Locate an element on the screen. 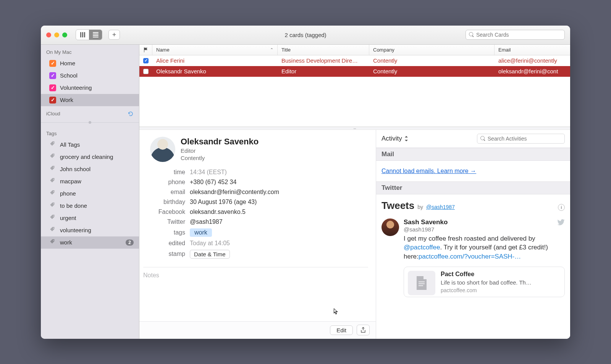 The width and height of the screenshot is (611, 364). column-header-title: Title is located at coordinates (323, 50).